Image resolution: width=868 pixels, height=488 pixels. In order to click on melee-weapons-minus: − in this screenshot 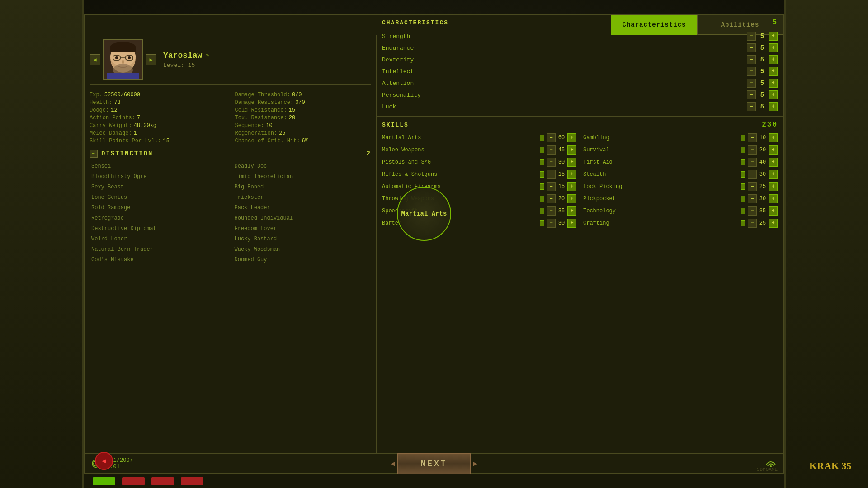, I will do `click(551, 150)`.